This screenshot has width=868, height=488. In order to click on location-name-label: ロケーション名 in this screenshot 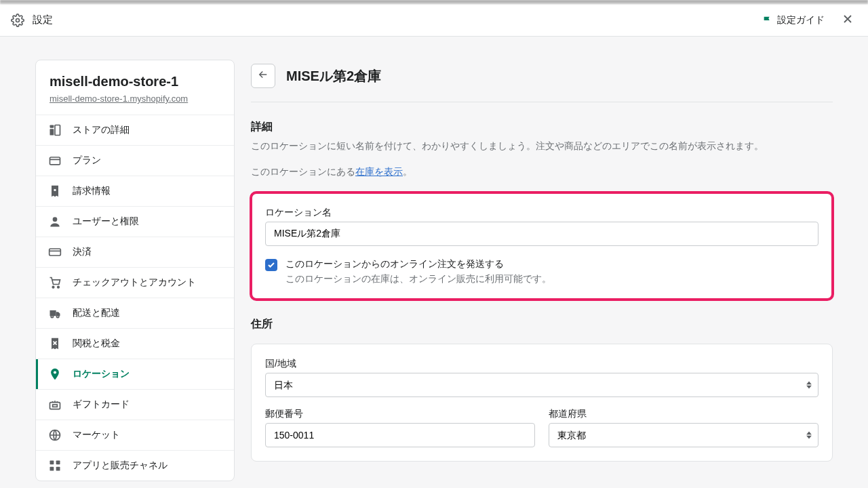, I will do `click(542, 213)`.